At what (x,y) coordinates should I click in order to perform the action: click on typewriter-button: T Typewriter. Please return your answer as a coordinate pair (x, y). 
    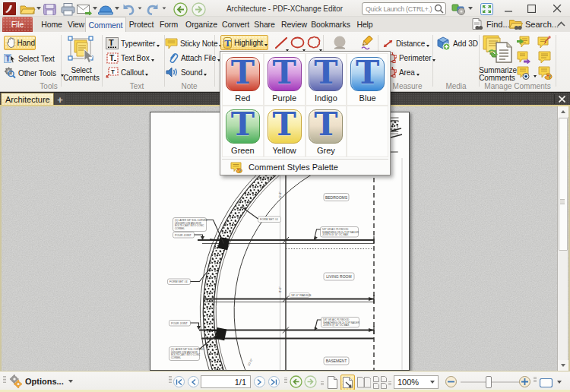
    Looking at the image, I should click on (132, 43).